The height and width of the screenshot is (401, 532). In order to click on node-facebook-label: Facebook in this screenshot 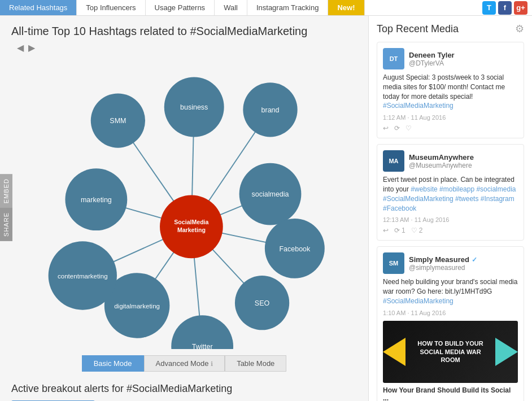, I will do `click(295, 249)`.